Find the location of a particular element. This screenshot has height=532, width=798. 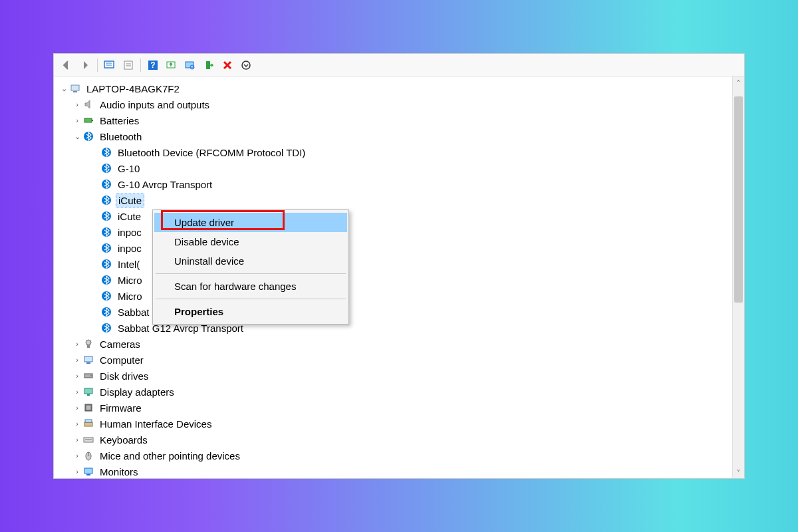

tree-category-computer: › Computer is located at coordinates (393, 360).